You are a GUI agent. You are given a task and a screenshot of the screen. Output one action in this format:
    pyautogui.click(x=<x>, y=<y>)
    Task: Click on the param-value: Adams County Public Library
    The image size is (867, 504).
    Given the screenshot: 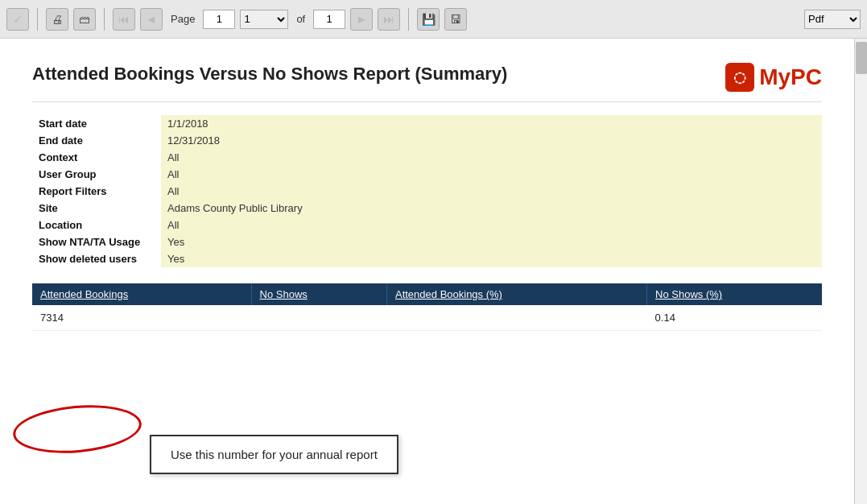 What is the action you would take?
    pyautogui.click(x=491, y=208)
    